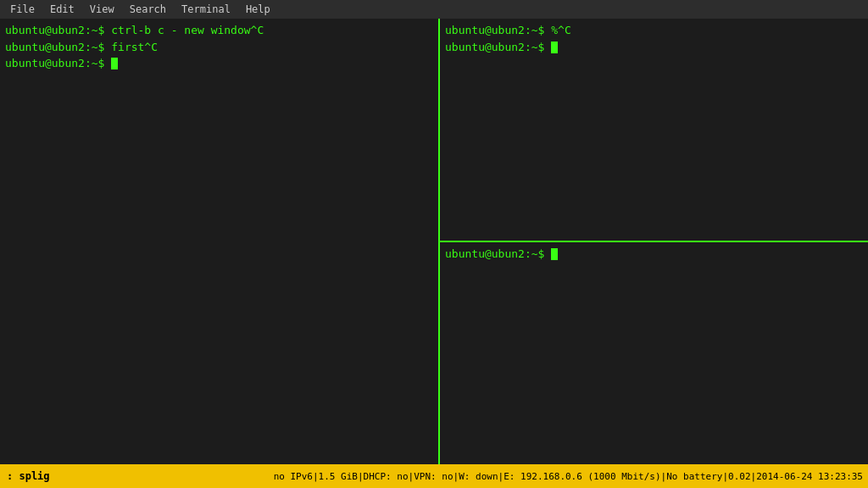 The width and height of the screenshot is (868, 488). I want to click on menu-file: File, so click(22, 9).